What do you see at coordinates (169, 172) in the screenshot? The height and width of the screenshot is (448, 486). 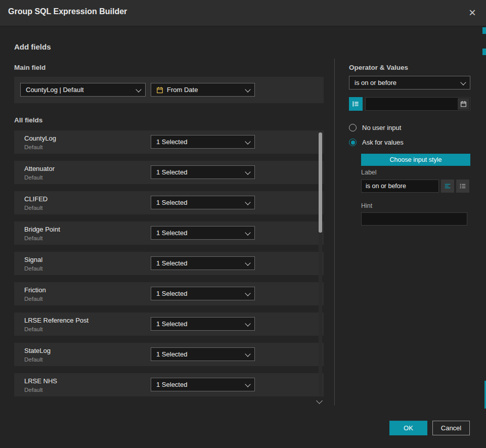 I see `field-row: Attenuator Default 1 Selected` at bounding box center [169, 172].